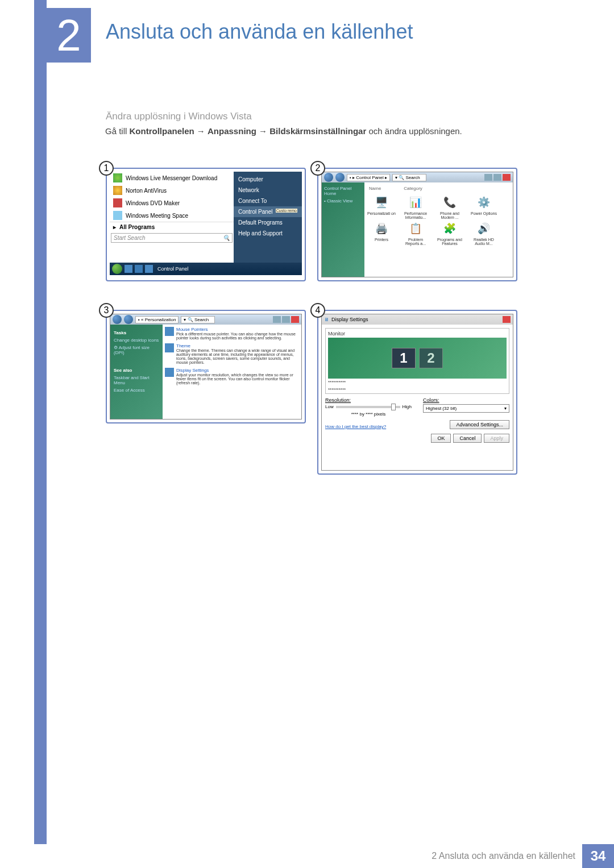 The height and width of the screenshot is (868, 614). Describe the element at coordinates (268, 211) in the screenshot. I see `start-right-control-panel: Control PanelCusto remo` at that location.